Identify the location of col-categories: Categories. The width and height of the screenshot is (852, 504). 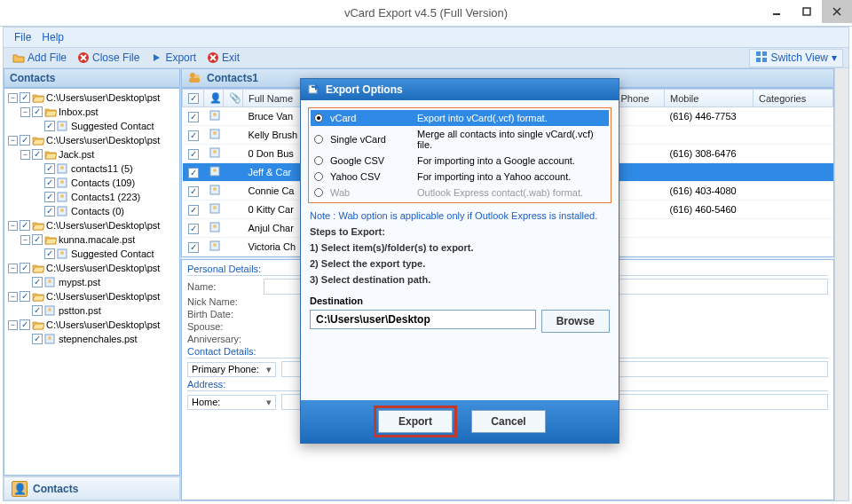
(793, 98).